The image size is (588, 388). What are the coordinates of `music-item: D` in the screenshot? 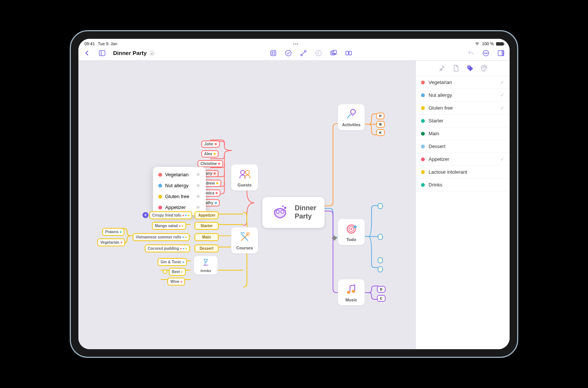 It's located at (381, 289).